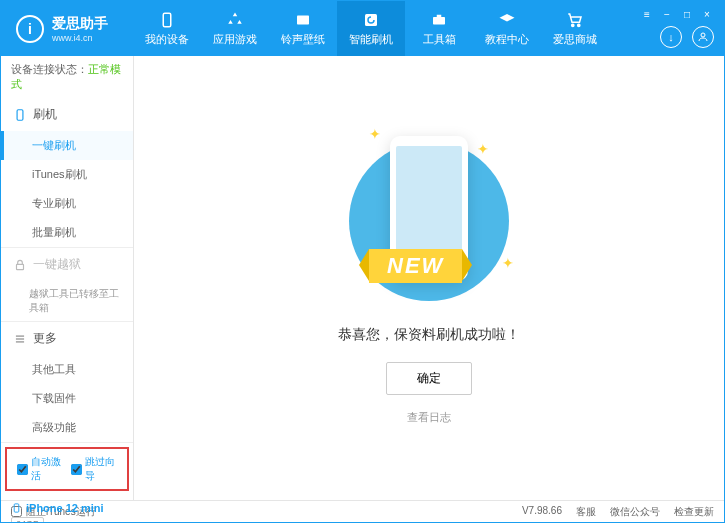 This screenshot has height=523, width=725. What do you see at coordinates (67, 146) in the screenshot?
I see `sidebar-item-oneclick: 一键刷机` at bounding box center [67, 146].